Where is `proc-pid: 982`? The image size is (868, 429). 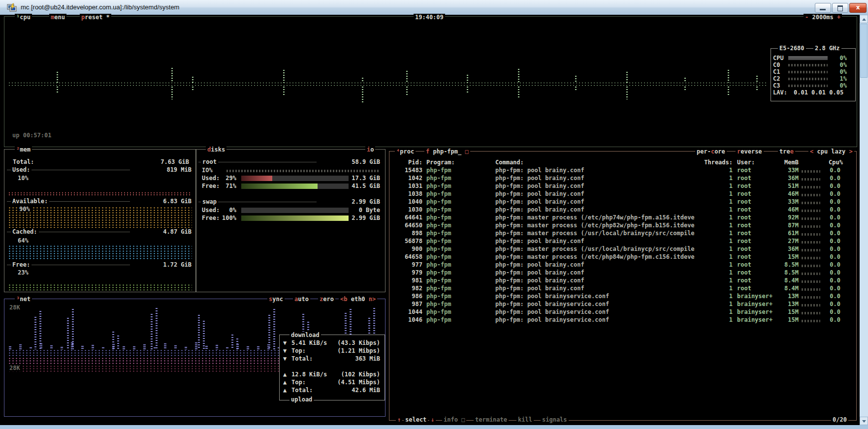 proc-pid: 982 is located at coordinates (408, 288).